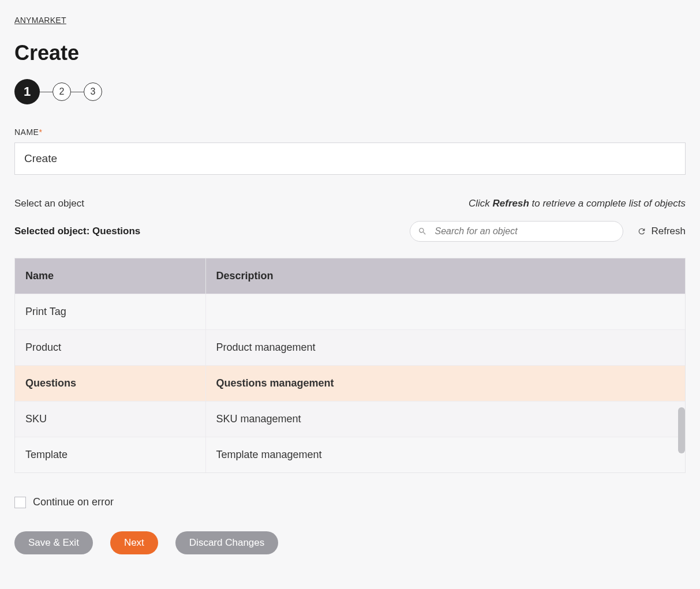  I want to click on cell-name: Product, so click(110, 348).